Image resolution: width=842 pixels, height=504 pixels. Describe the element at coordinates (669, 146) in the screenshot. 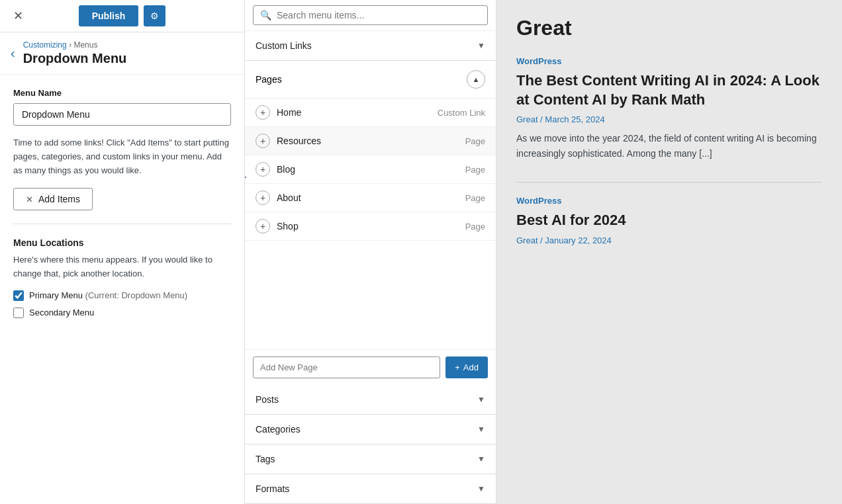

I see `article-excerpt-0: As we move into the year 2024, the field…` at that location.